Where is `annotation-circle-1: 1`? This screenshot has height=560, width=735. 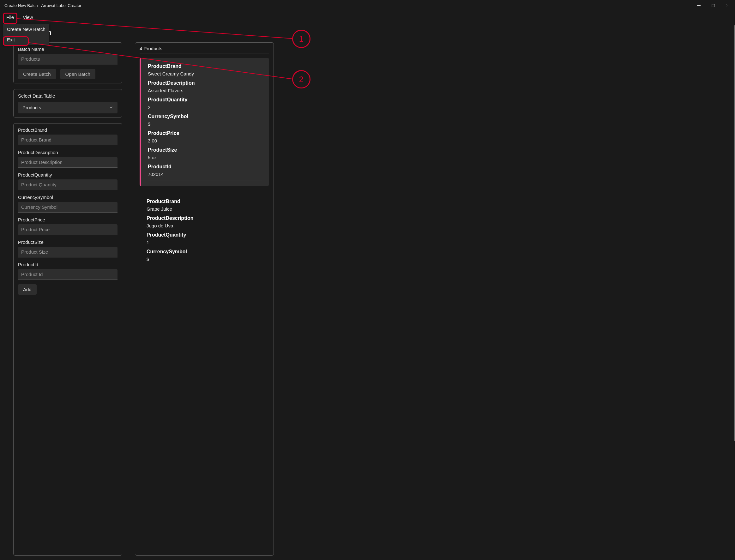
annotation-circle-1: 1 is located at coordinates (301, 39).